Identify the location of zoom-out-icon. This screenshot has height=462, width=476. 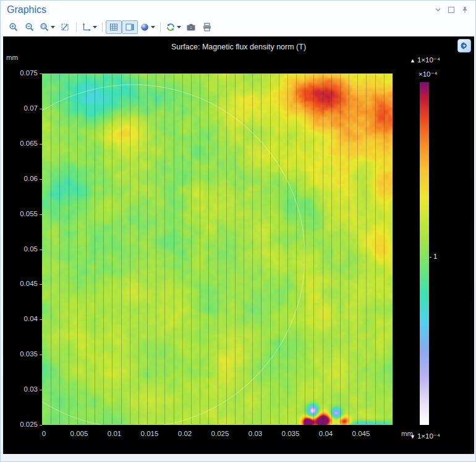
(30, 27).